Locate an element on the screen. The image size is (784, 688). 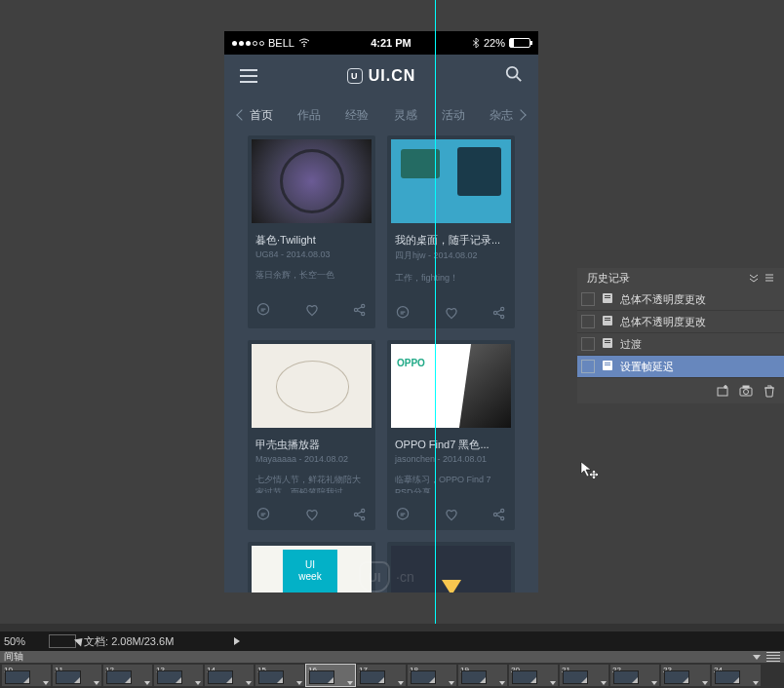
camera-icon is located at coordinates (746, 391).